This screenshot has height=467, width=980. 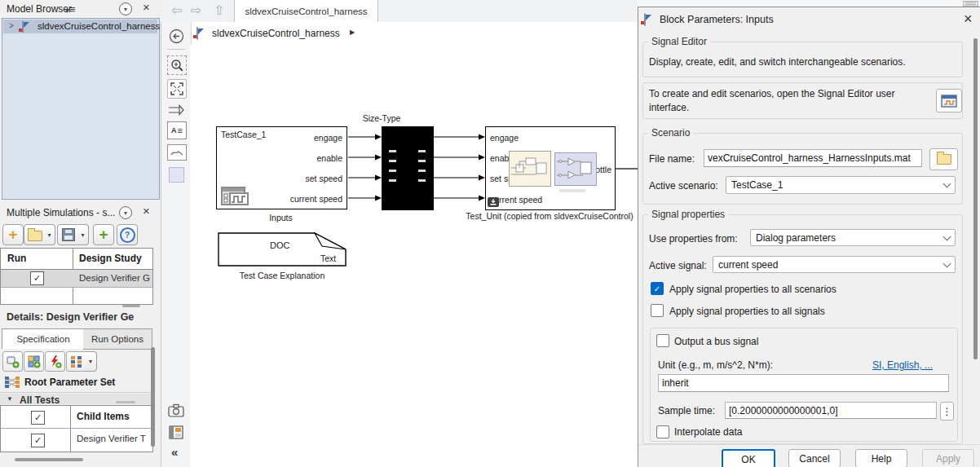 I want to click on breadcrumb-model-icon, so click(x=197, y=33).